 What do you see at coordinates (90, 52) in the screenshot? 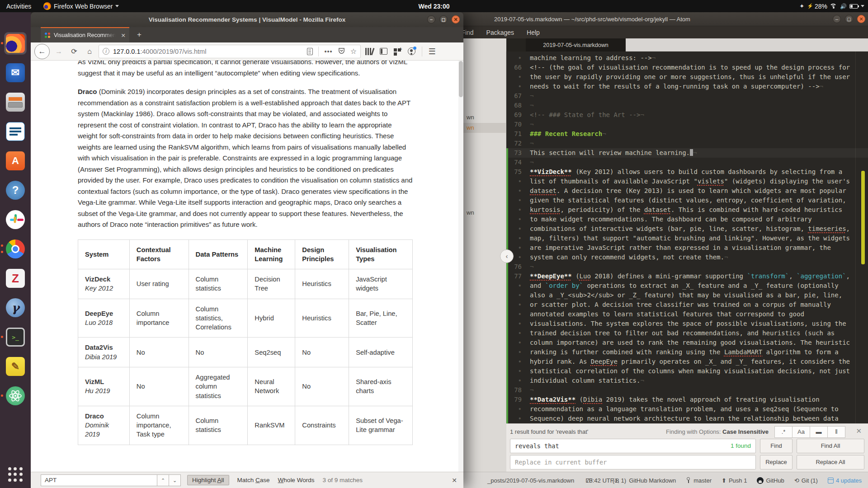
I see `home-button: ⌂` at bounding box center [90, 52].